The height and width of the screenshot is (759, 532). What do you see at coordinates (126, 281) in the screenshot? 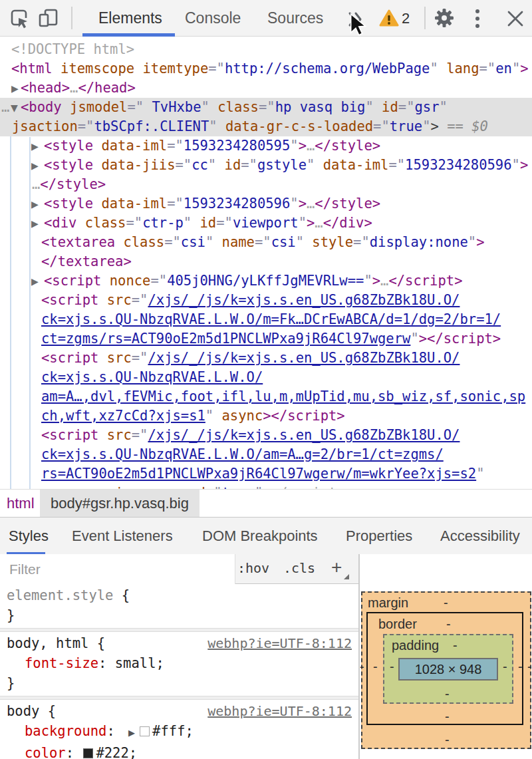
I see `code-segment: nonce` at bounding box center [126, 281].